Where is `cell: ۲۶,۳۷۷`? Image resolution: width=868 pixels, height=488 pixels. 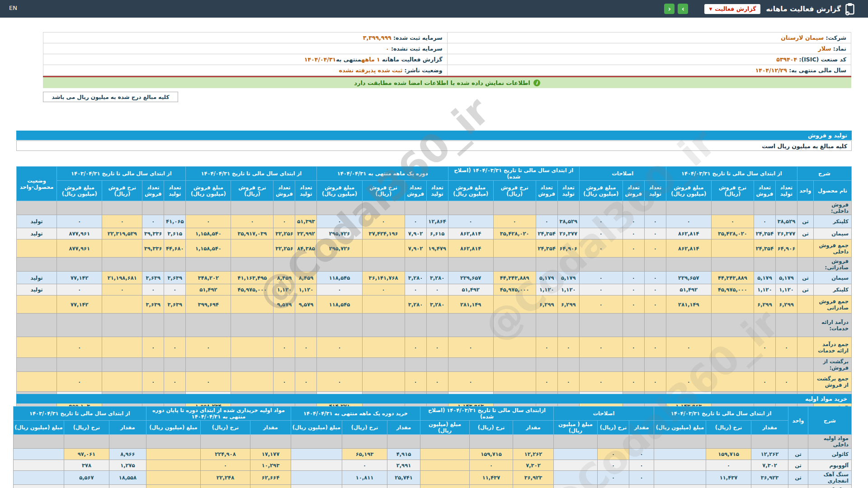
cell: ۲۶,۳۷۷ is located at coordinates (786, 234).